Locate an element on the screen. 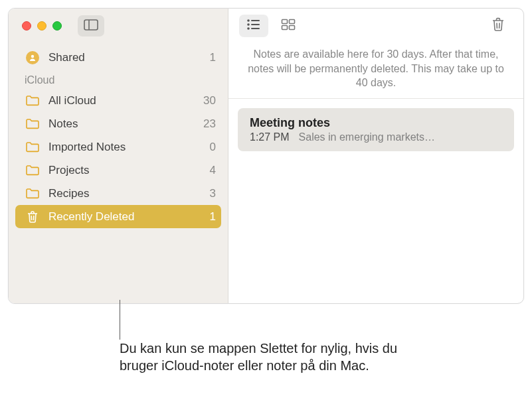 This screenshot has height=400, width=532. note-subtitle: 1:27 PM Sales in emerging markets… is located at coordinates (376, 137).